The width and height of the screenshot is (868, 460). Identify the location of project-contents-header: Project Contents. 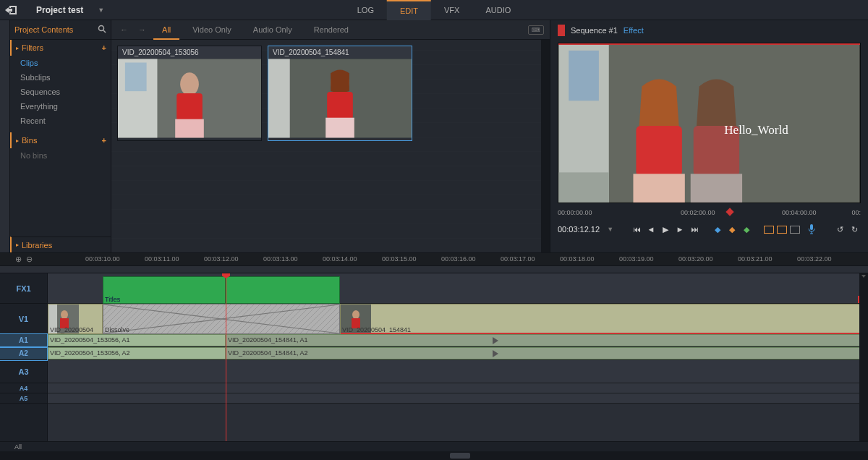
(61, 30).